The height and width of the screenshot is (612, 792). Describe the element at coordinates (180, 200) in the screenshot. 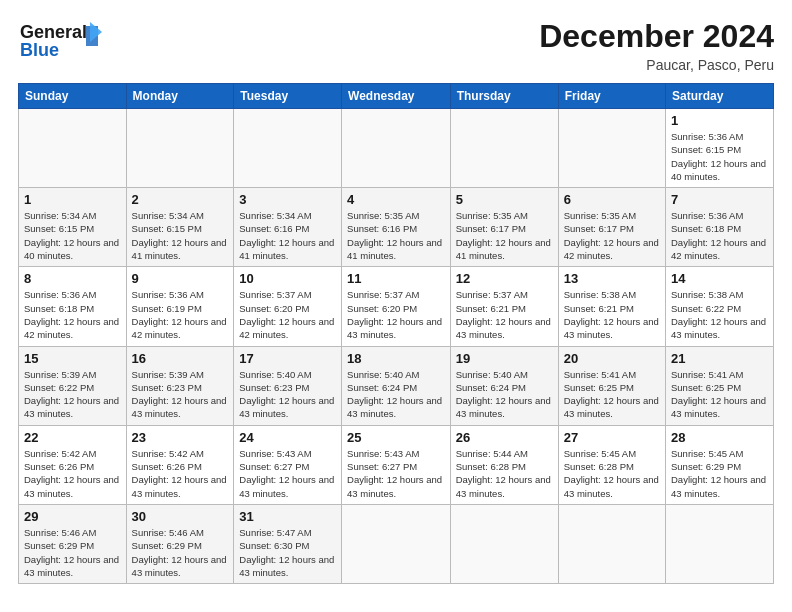

I see `day-number: 2` at that location.